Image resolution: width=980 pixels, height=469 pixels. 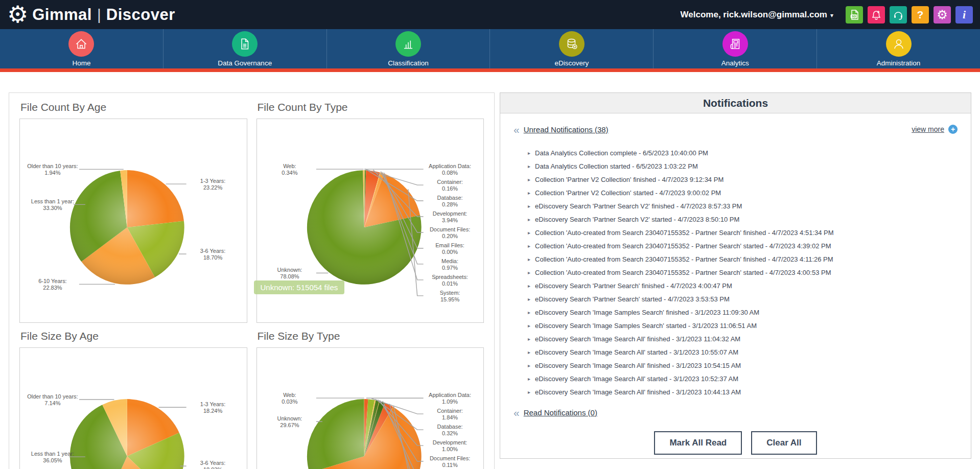 I want to click on nav-item-ediscovery: eDiscovery, so click(x=572, y=49).